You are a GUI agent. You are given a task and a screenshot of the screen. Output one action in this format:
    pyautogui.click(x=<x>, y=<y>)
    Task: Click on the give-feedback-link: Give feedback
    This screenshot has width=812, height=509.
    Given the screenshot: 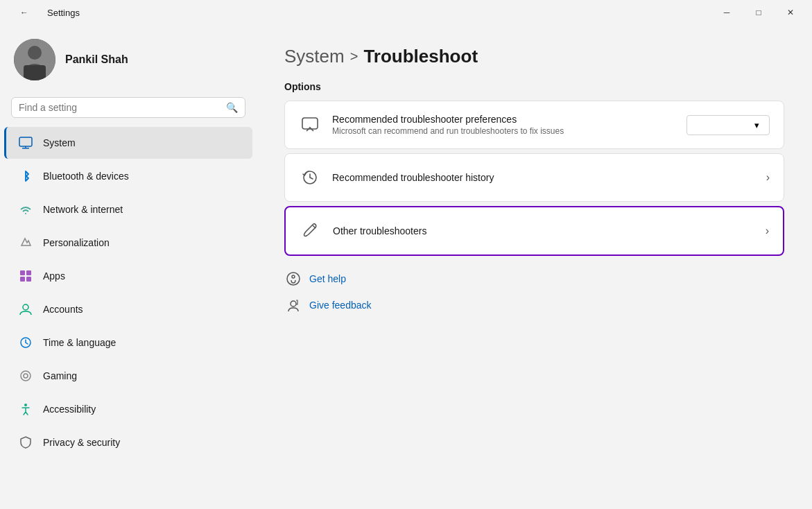 What is the action you would take?
    pyautogui.click(x=534, y=305)
    